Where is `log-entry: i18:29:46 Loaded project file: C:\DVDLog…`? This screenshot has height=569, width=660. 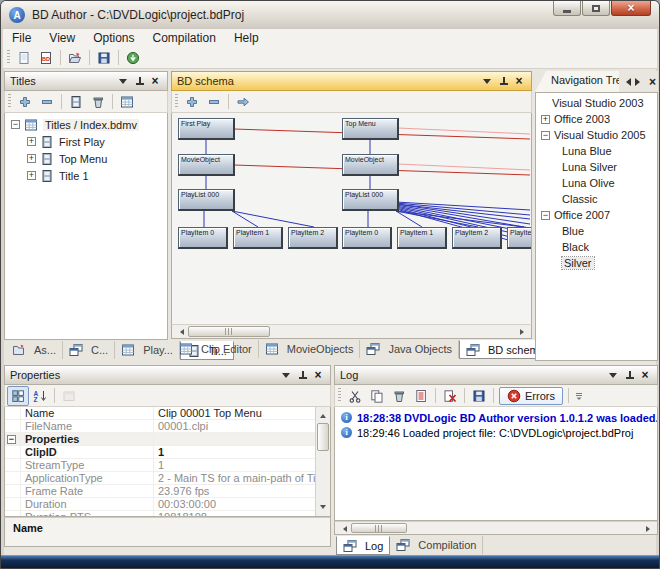
log-entry: i18:29:46 Loaded project file: C:\DVDLog… is located at coordinates (496, 432).